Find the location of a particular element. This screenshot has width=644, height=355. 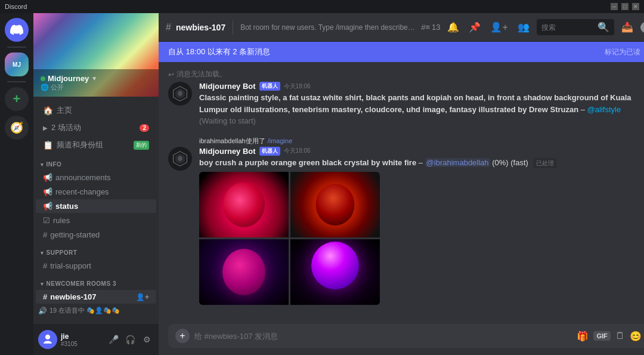

pin-icon: 📌 is located at coordinates (475, 27).